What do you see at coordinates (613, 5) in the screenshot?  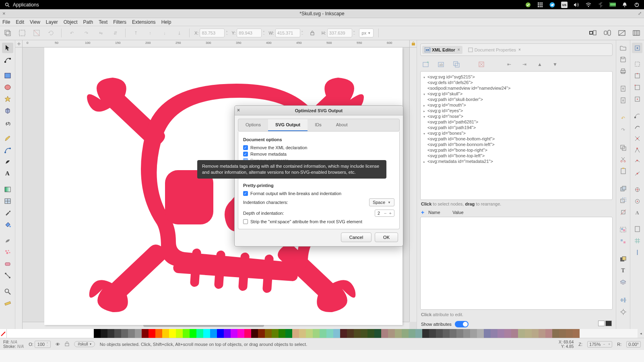 I see `battery-icon` at bounding box center [613, 5].